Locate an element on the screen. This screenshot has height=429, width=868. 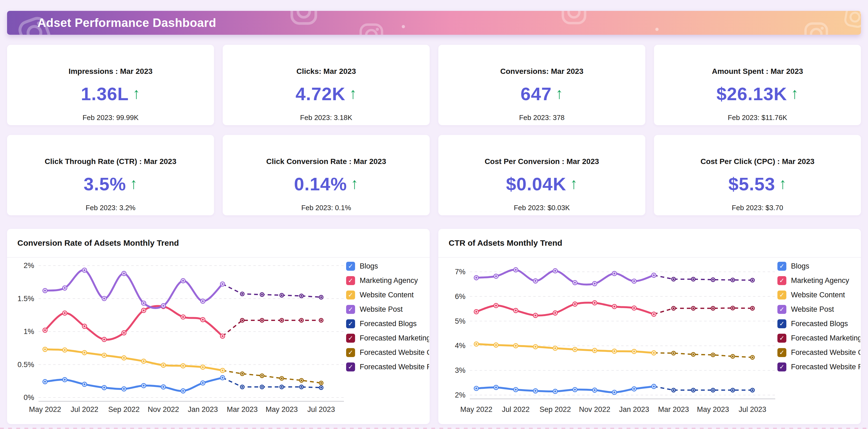
legend-item-forecasted-website-post: ✓Forecasted Website Pos is located at coordinates (819, 367).